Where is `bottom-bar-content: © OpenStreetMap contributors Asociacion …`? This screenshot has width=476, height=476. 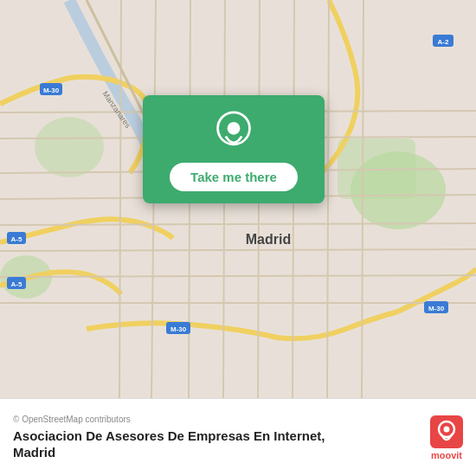
bottom-bar-content: © OpenStreetMap contributors Asociacion … is located at coordinates (216, 438).